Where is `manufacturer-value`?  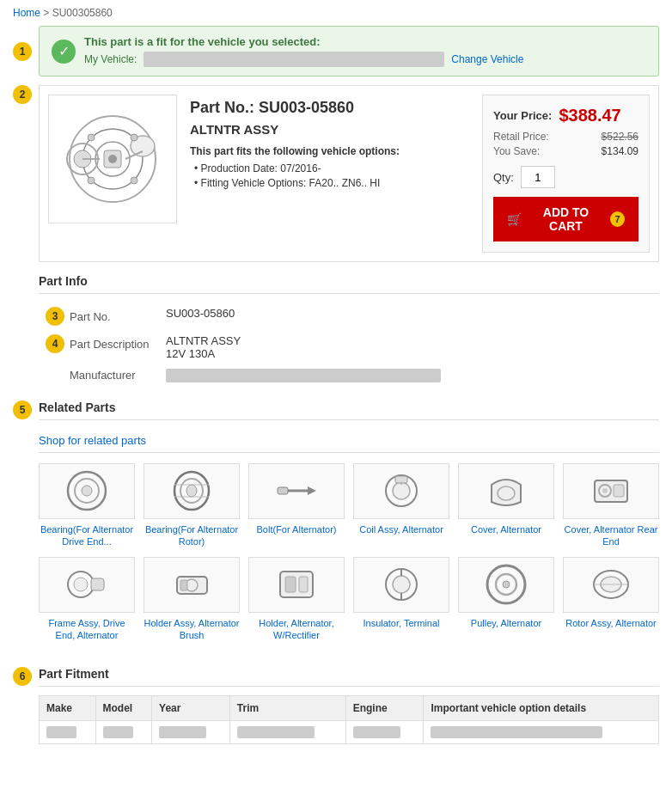 manufacturer-value is located at coordinates (409, 376).